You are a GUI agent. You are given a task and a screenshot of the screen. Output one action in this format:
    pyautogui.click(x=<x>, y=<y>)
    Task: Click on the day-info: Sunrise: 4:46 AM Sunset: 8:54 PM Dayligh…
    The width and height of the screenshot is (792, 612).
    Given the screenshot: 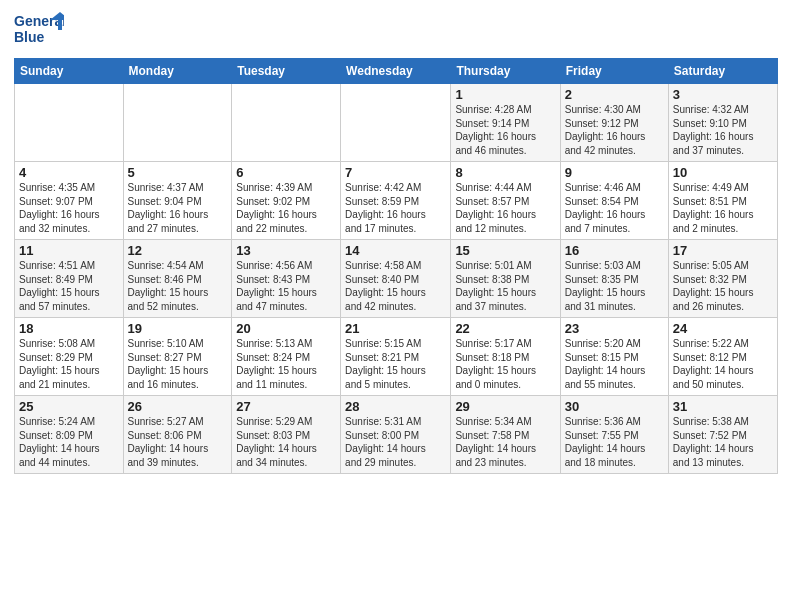 What is the action you would take?
    pyautogui.click(x=614, y=208)
    